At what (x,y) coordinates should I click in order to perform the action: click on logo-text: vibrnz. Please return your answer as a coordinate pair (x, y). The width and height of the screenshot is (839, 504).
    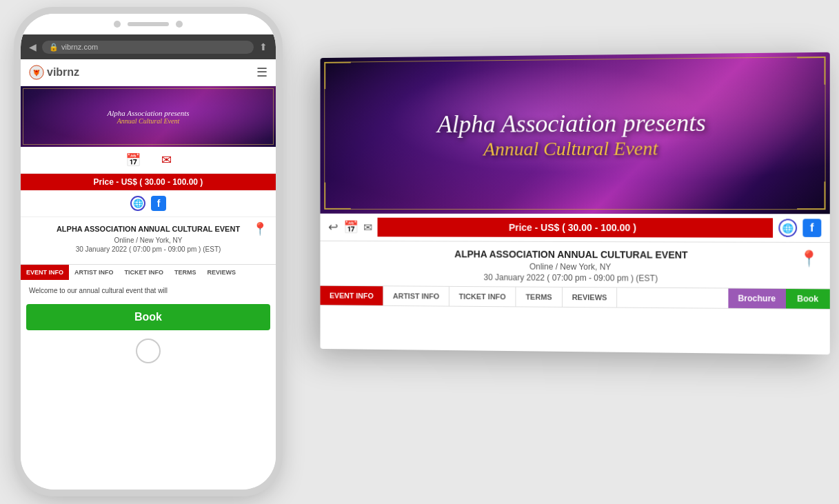
    Looking at the image, I should click on (63, 72).